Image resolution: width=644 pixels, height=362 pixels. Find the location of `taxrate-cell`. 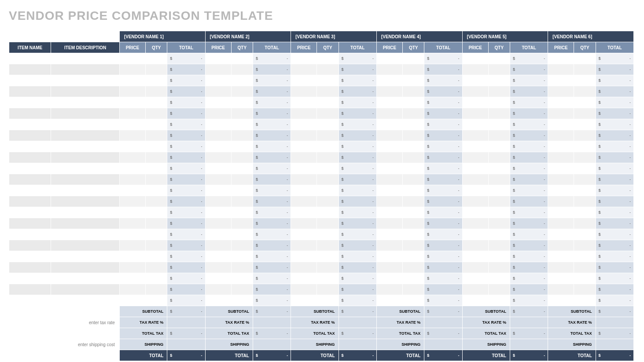

taxrate-cell is located at coordinates (186, 323).